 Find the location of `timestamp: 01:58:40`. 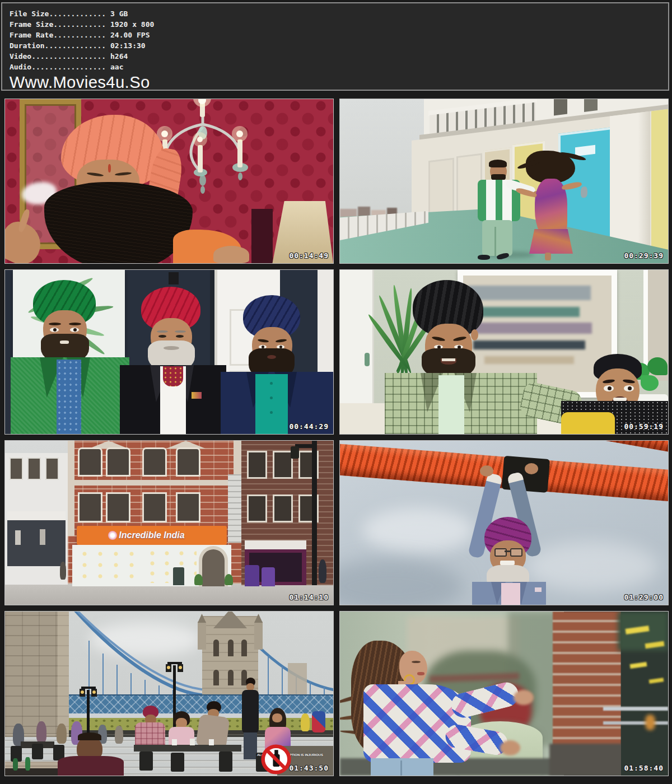

timestamp: 01:58:40 is located at coordinates (644, 768).